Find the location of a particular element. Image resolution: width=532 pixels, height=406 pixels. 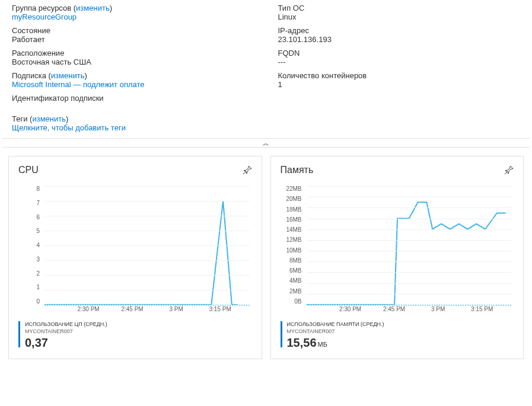

y-tick-label: 0B is located at coordinates (292, 302).